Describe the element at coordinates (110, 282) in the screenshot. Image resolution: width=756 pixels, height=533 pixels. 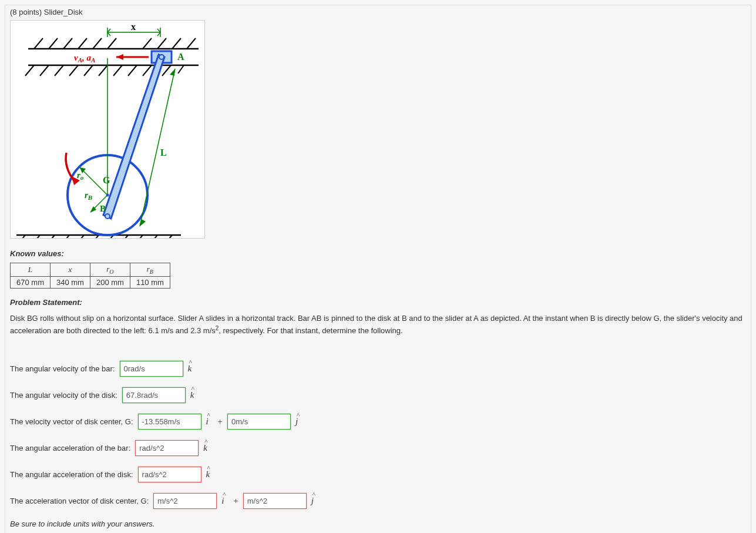
I see `val-rO: 200 mm` at that location.